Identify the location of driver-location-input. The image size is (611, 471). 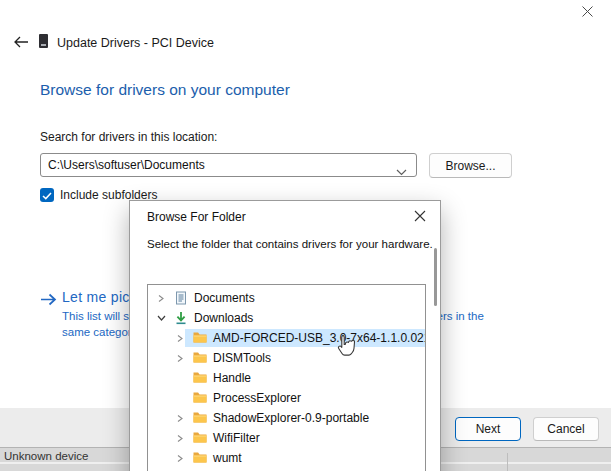
(223, 165).